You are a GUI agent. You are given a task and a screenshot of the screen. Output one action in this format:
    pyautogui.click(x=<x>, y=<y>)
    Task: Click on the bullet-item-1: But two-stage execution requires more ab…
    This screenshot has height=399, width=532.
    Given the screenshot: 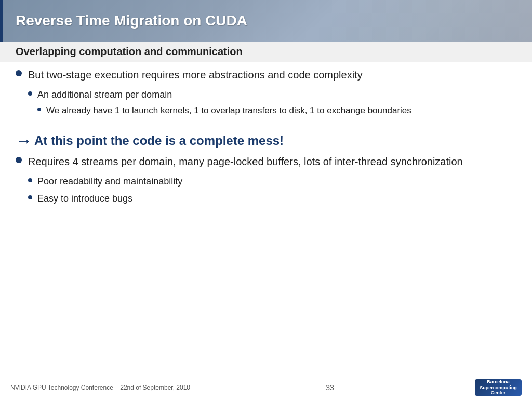 What is the action you would take?
    pyautogui.click(x=266, y=75)
    